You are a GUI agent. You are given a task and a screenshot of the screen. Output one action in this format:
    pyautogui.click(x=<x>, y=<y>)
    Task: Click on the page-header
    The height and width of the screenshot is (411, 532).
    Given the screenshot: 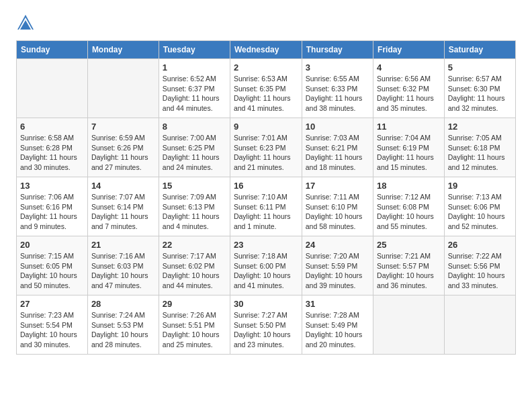 What is the action you would take?
    pyautogui.click(x=266, y=23)
    